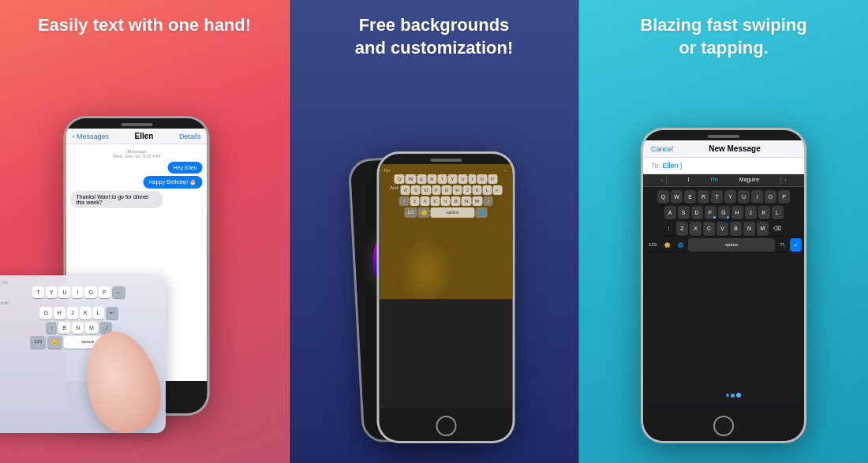 The width and height of the screenshot is (868, 463). Describe the element at coordinates (112, 313) in the screenshot. I see `key-return: ↵` at that location.